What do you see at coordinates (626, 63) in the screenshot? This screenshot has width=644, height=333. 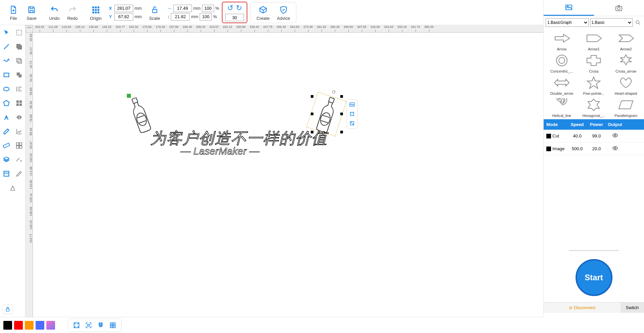 I see `shape-item: Cross_arrow` at bounding box center [626, 63].